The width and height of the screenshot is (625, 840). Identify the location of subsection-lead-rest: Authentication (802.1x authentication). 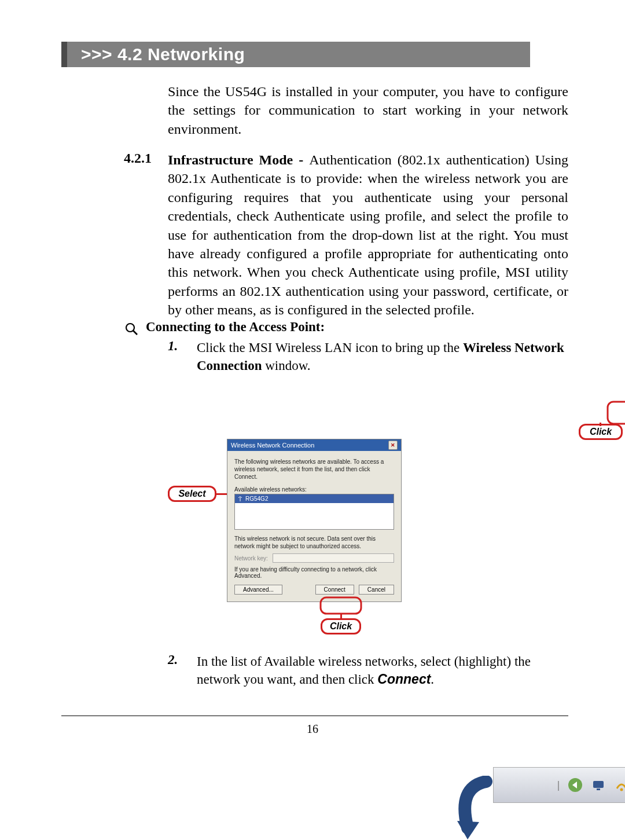
(419, 160).